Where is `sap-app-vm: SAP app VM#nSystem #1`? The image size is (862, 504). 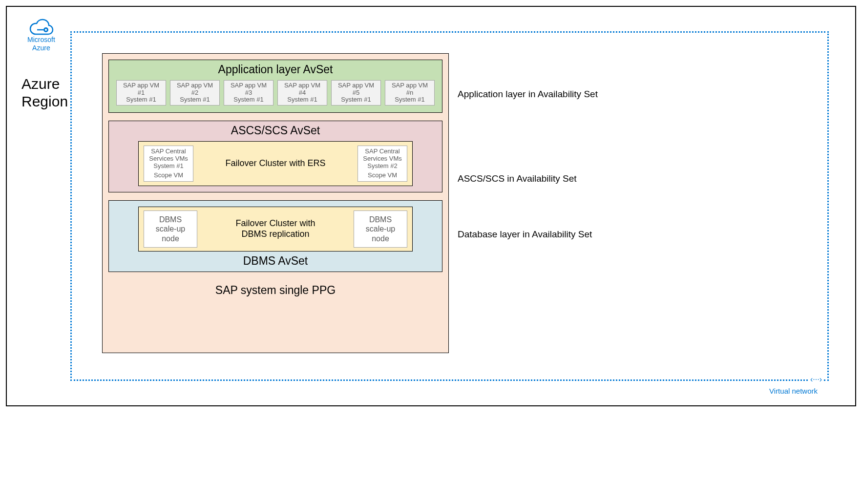
sap-app-vm: SAP app VM#nSystem #1 is located at coordinates (410, 93).